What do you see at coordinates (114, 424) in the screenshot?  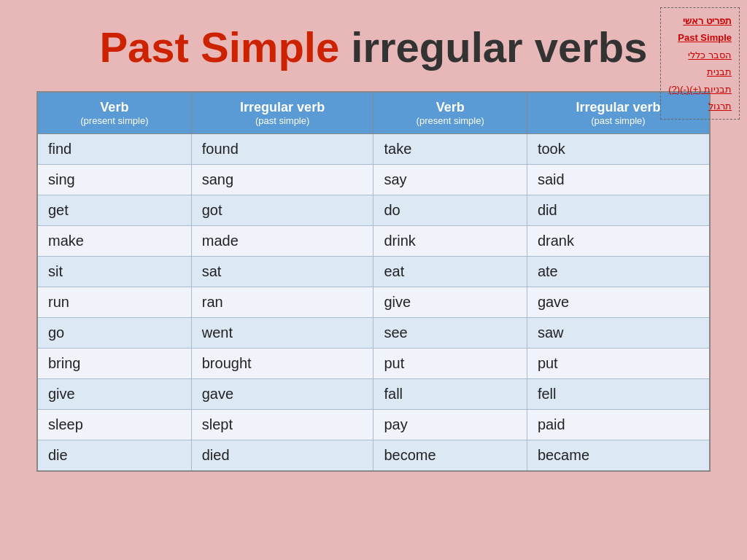 I see `table-cell: sleep` at bounding box center [114, 424].